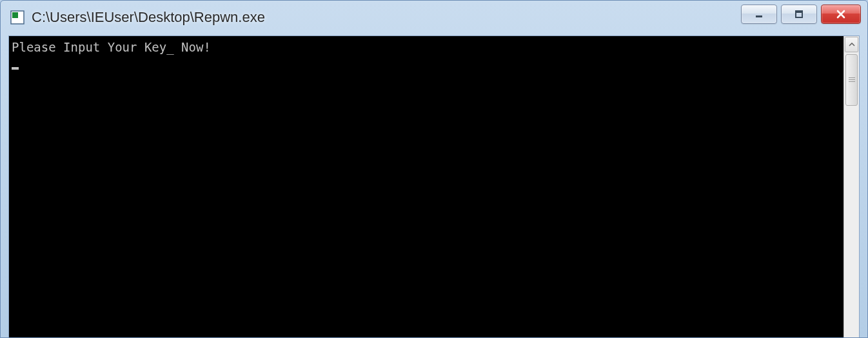 This screenshot has width=868, height=338. Describe the element at coordinates (434, 17) in the screenshot. I see `titlebar: C:\Users\IEUser\Desktop\Repwn.exe` at that location.